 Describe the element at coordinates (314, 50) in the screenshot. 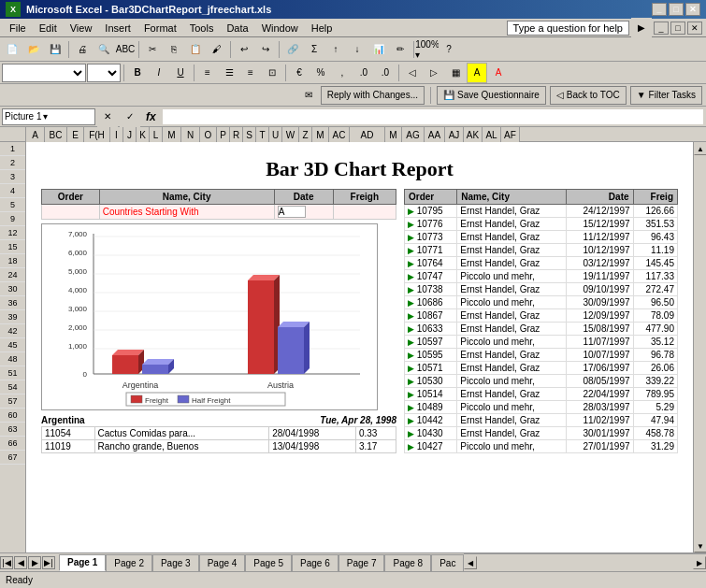

I see `autosum-button: Σ` at that location.